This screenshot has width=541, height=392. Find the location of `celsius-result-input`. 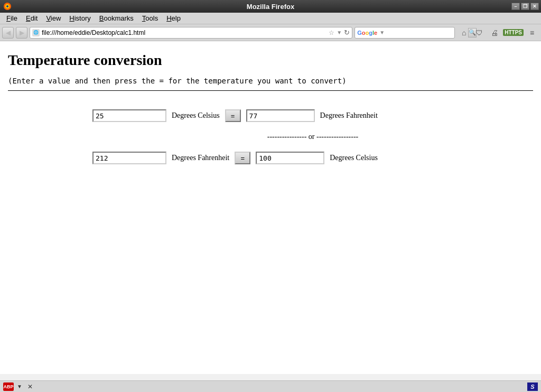

celsius-result-input is located at coordinates (290, 158).